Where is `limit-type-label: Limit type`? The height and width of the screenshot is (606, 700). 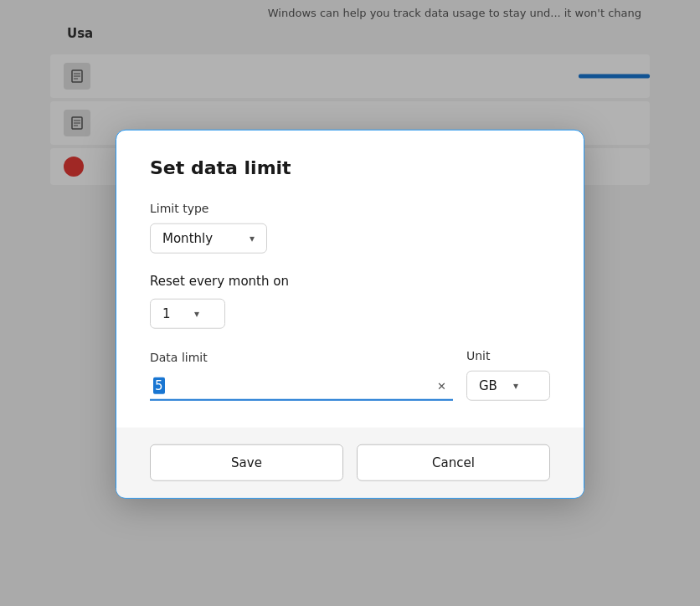 limit-type-label: Limit type is located at coordinates (350, 208).